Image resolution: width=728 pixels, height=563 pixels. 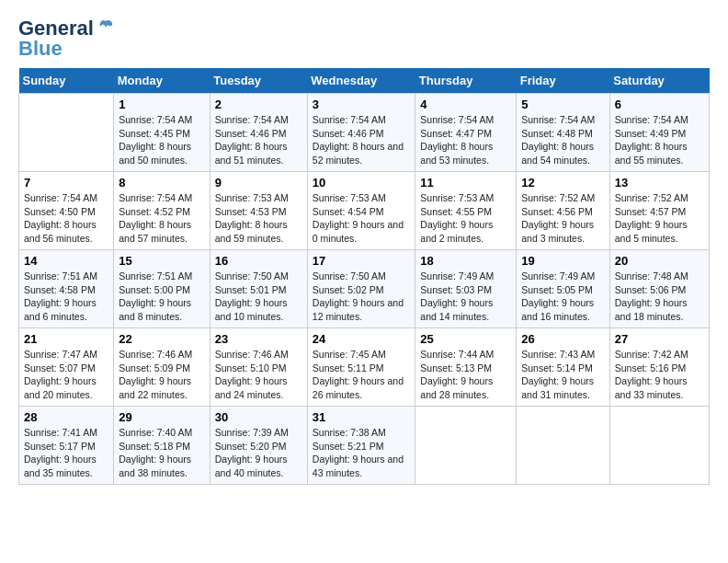 I want to click on day-number: 19, so click(x=563, y=261).